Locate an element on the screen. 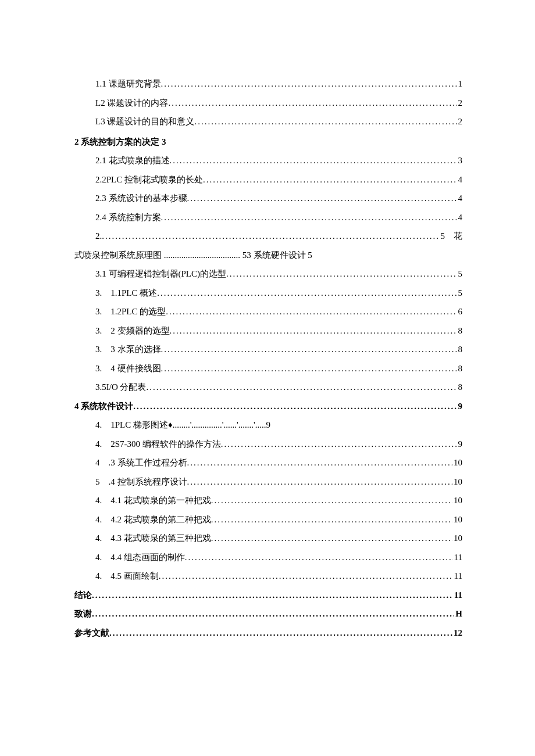 This screenshot has width=535, height=756. toc-entry: 3. 4 硬件接线图8 is located at coordinates (269, 368).